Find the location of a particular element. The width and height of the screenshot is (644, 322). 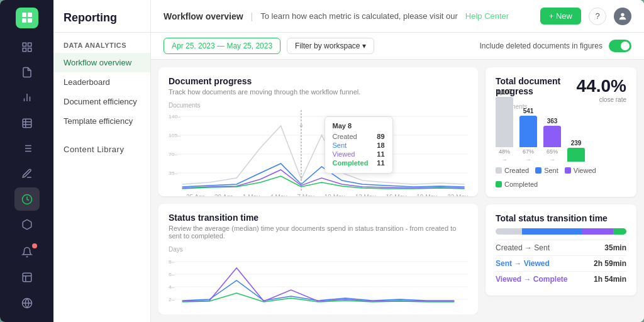

sidebar-icon-file is located at coordinates (27, 72).